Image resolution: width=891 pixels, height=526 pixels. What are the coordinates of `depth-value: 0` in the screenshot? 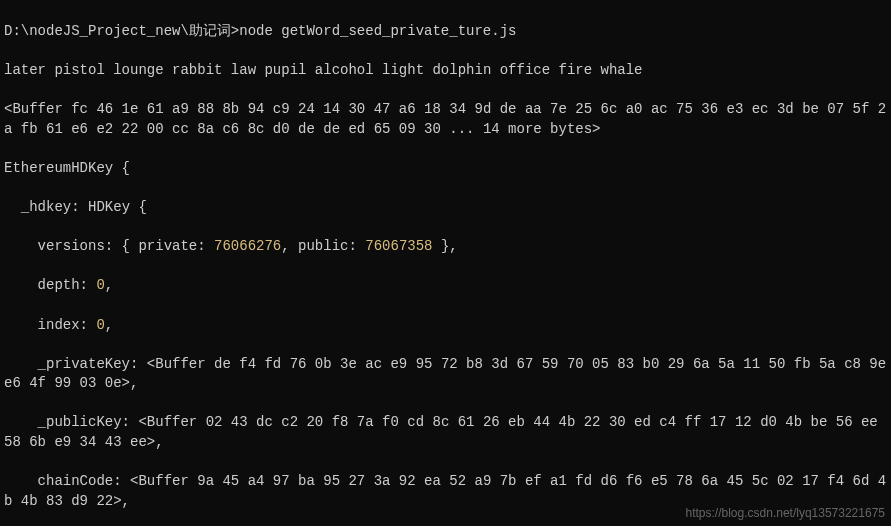 It's located at (100, 285).